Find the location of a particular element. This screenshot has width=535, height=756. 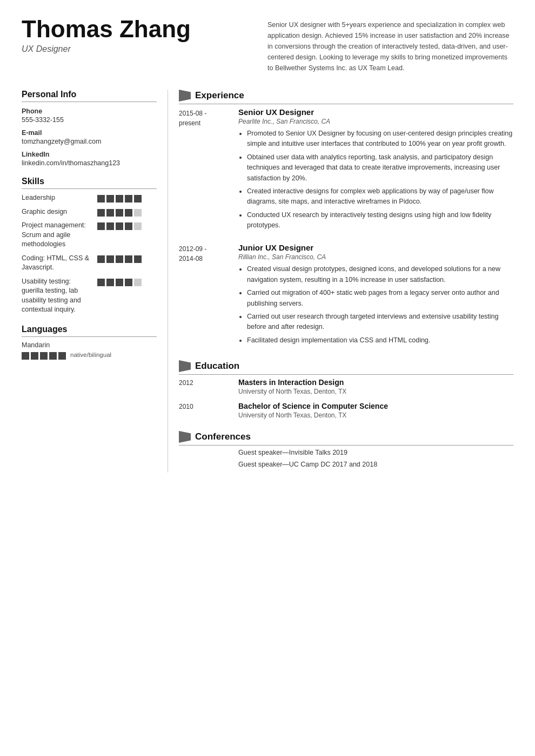

email-value: tomzhangzety@gmail.com is located at coordinates (89, 141).